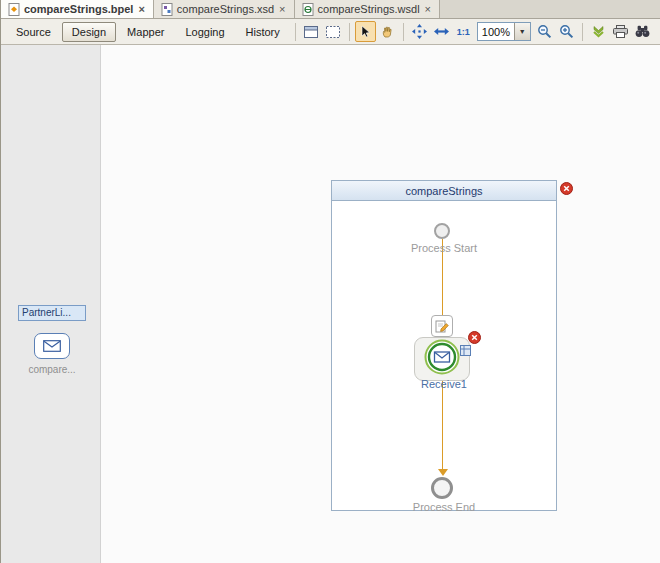  Describe the element at coordinates (78, 9) in the screenshot. I see `tab-label: compareStrings.bpel` at that location.